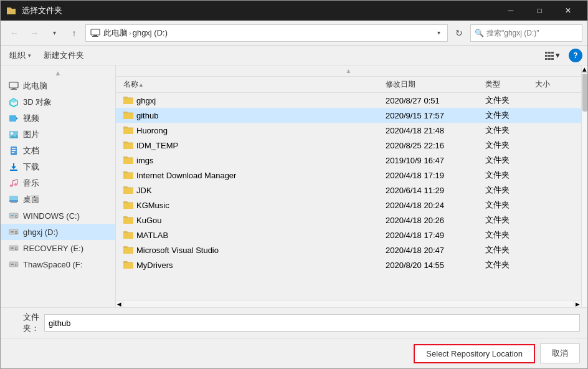 Image resolution: width=588 pixels, height=369 pixels. Describe the element at coordinates (349, 115) in the screenshot. I see `table-row: github2020/9/15 17:57文件夹` at that location.